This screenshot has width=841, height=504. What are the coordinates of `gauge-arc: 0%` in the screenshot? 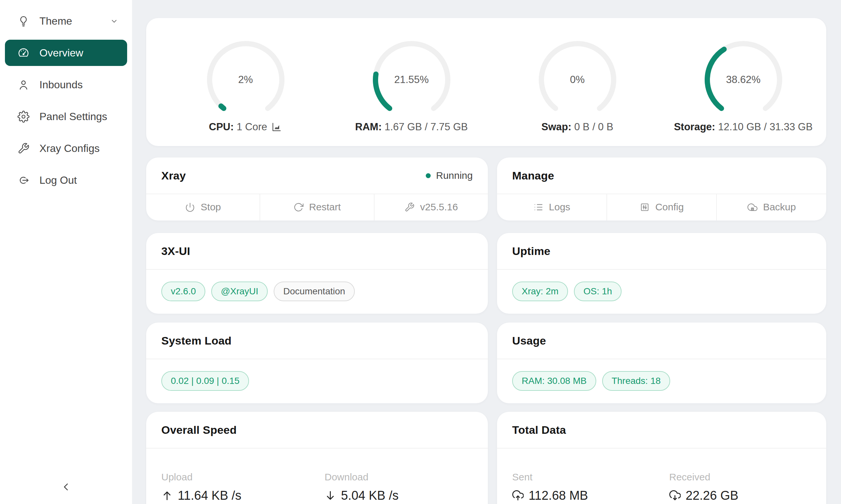 It's located at (578, 79).